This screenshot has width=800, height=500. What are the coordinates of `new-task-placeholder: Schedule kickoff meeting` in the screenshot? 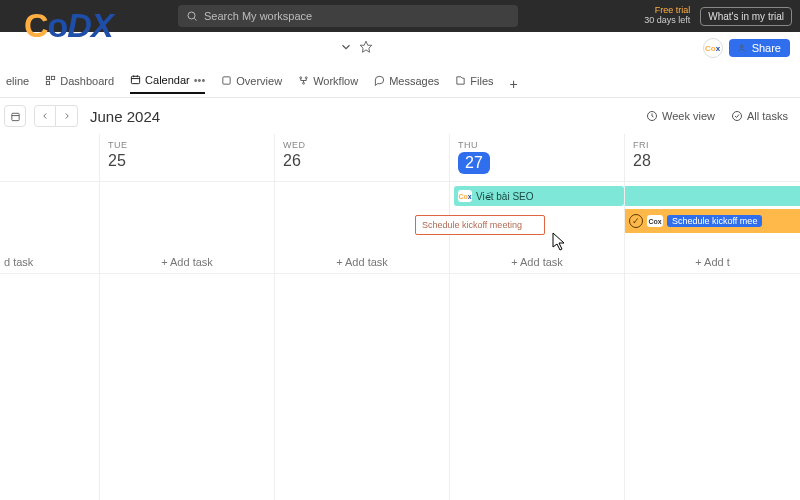 It's located at (472, 225).